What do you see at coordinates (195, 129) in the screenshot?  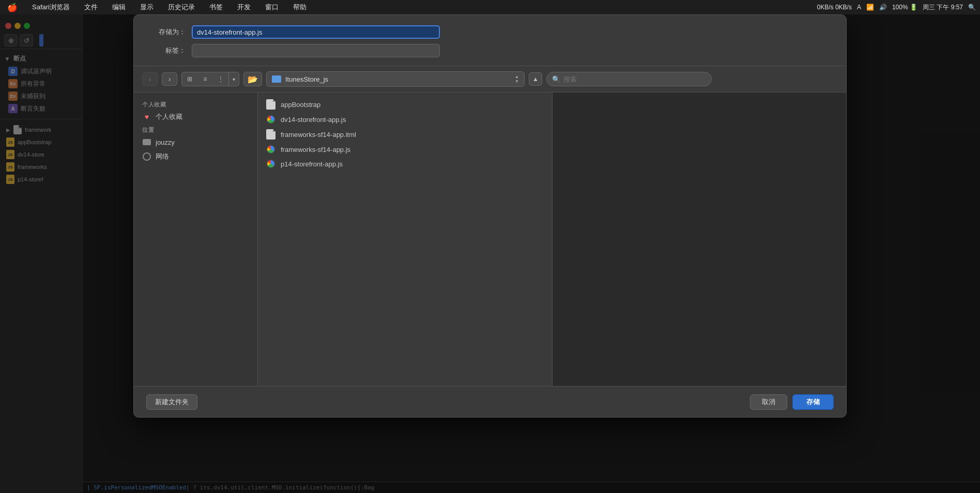 I see `locations-label: 位置` at bounding box center [195, 129].